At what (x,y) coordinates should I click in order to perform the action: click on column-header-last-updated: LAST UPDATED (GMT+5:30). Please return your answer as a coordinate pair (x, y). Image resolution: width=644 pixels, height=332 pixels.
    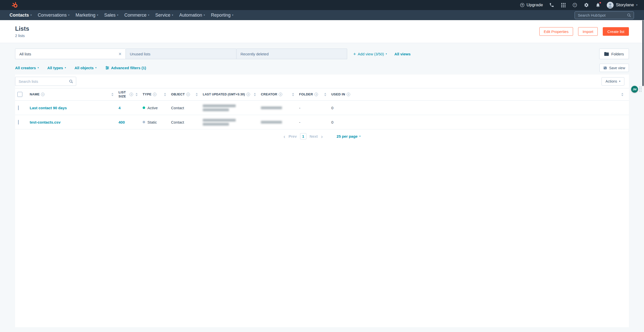
    Looking at the image, I should click on (229, 94).